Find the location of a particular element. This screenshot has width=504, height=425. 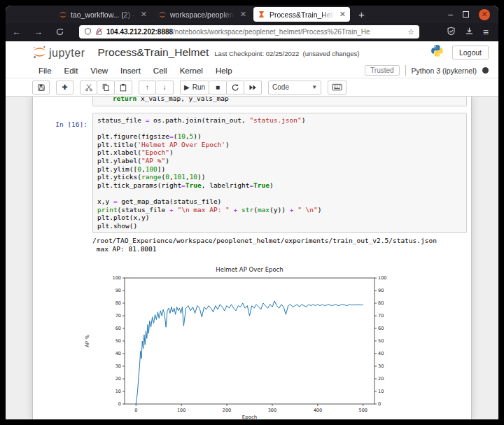

move-cell-up-button: ↑ is located at coordinates (147, 88).